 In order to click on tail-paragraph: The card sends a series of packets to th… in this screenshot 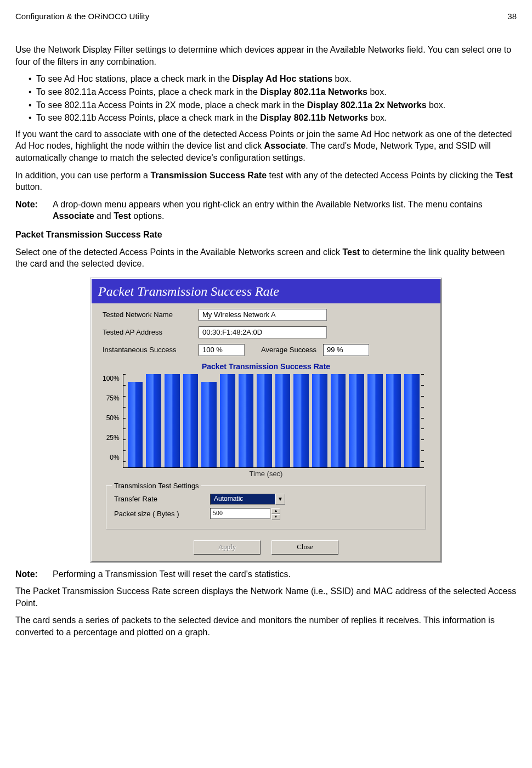, I will do `click(266, 626)`.